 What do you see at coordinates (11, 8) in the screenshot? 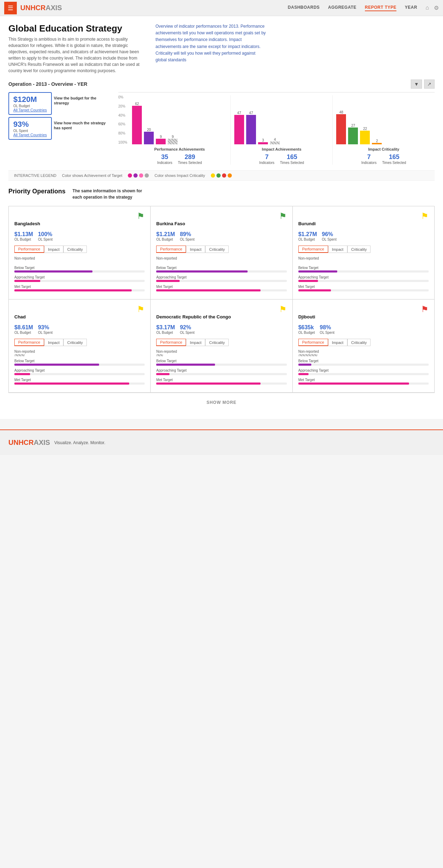
I see `hamburger-button: ☰` at bounding box center [11, 8].